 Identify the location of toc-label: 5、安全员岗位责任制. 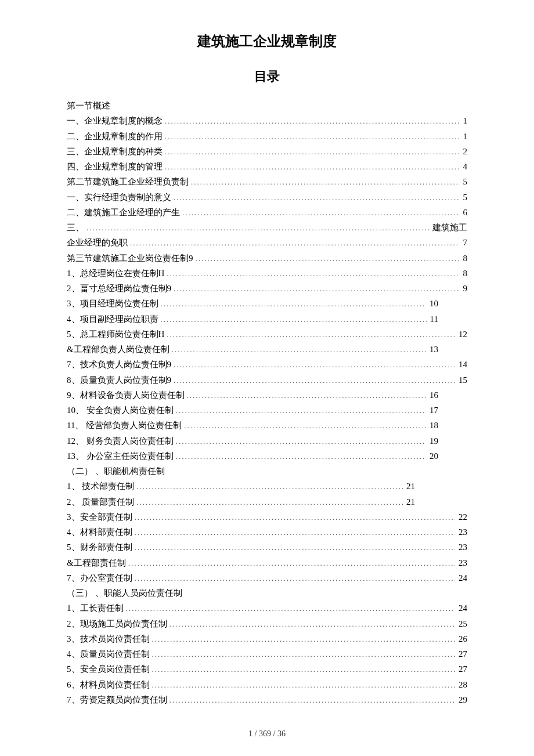
(108, 669).